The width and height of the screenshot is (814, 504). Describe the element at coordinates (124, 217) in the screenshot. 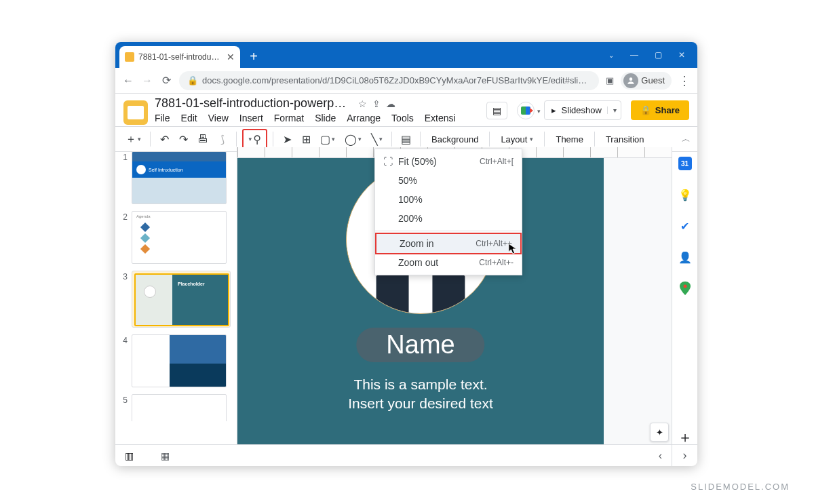

I see `thumb-number: 2` at that location.